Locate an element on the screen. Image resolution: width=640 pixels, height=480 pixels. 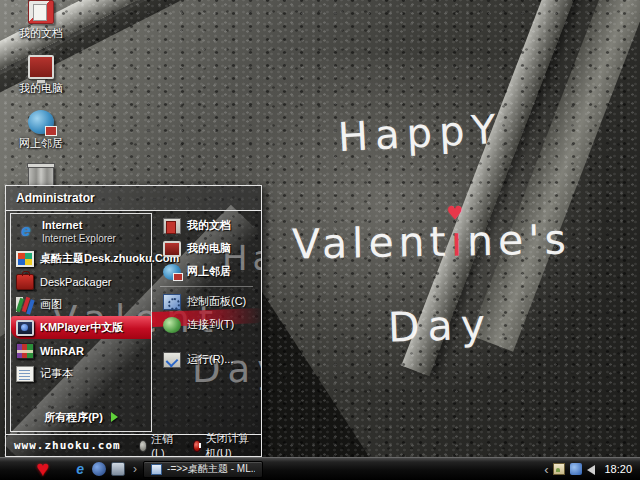
shut-down-label: 关闭计算机(U) is located at coordinates (229, 444).